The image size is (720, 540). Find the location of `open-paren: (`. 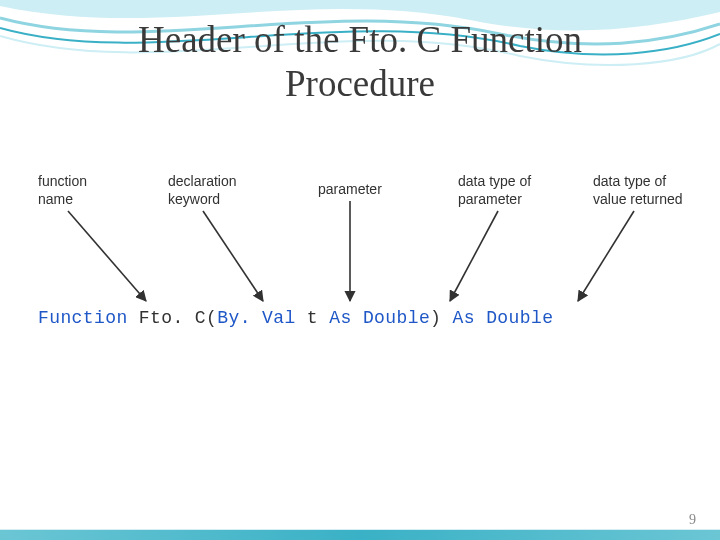

open-paren: ( is located at coordinates (212, 318).